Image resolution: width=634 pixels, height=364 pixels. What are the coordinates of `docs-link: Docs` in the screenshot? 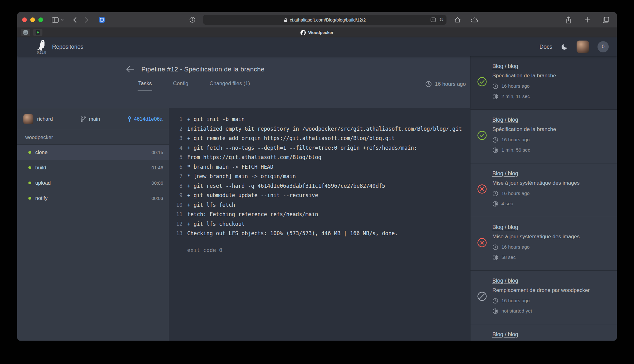 It's located at (546, 47).